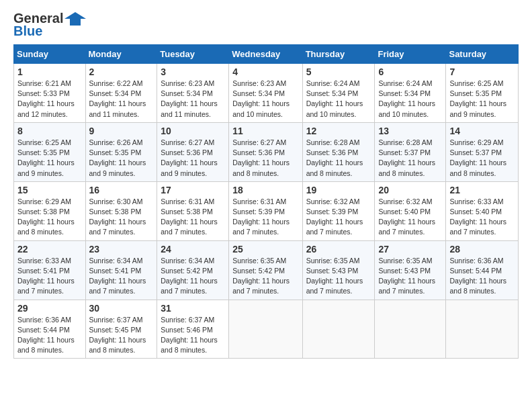  I want to click on calendar-cell-30: 30Sunrise: 6:37 AMSunset: 5:45 PMDayligh…, so click(121, 329).